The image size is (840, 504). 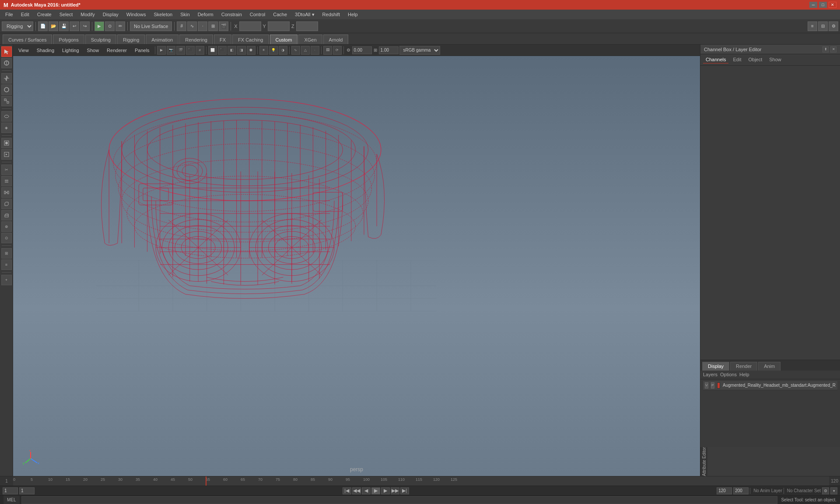 What do you see at coordinates (232, 50) in the screenshot?
I see `display-flat-btn: ◧` at bounding box center [232, 50].